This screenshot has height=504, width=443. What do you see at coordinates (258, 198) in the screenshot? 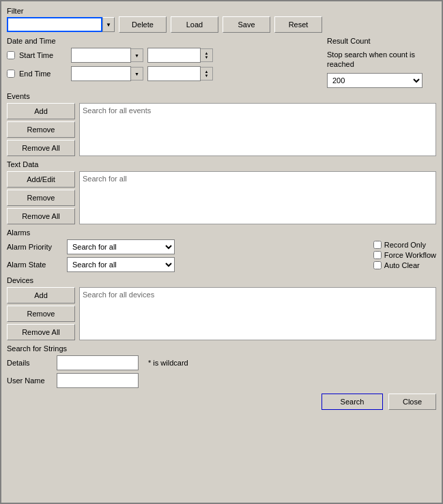
I see `text-data-text-area: Search for all` at bounding box center [258, 198].